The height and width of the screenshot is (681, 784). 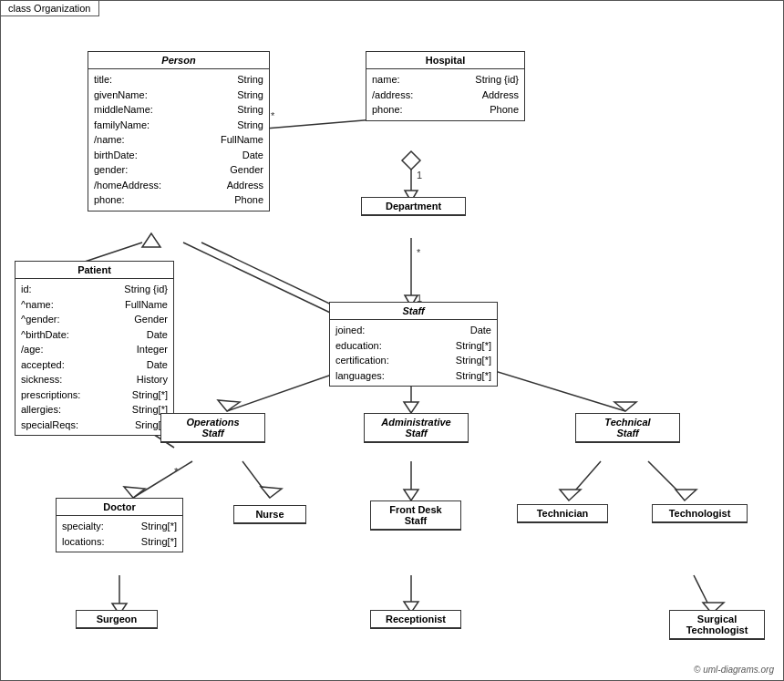 What do you see at coordinates (414, 206) in the screenshot?
I see `class-department-header: Department` at bounding box center [414, 206].